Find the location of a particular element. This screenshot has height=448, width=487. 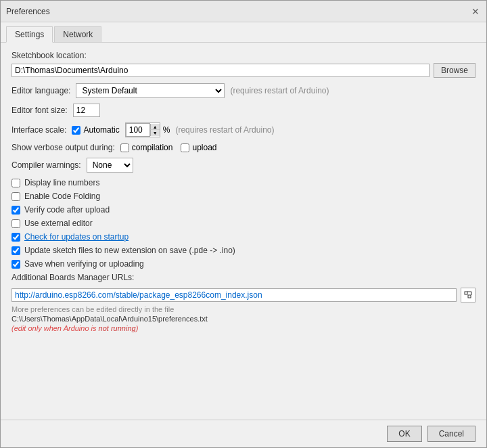

expand-icon is located at coordinates (468, 295).